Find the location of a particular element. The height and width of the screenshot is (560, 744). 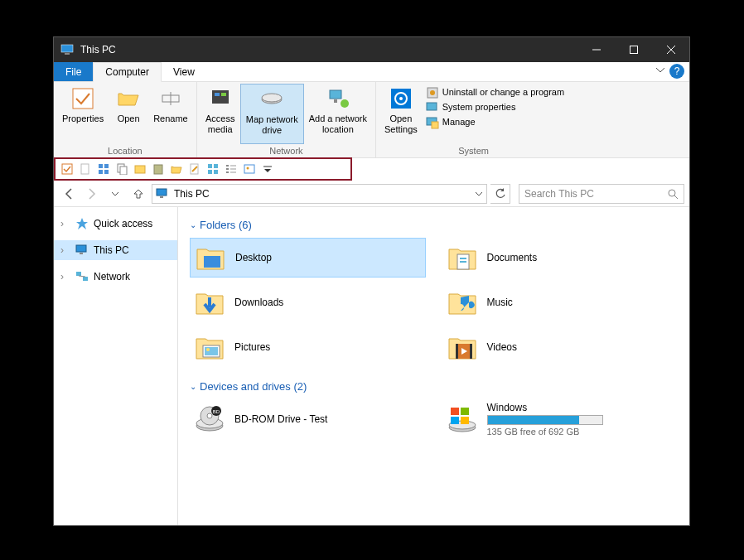

forward-button is located at coordinates (92, 194).